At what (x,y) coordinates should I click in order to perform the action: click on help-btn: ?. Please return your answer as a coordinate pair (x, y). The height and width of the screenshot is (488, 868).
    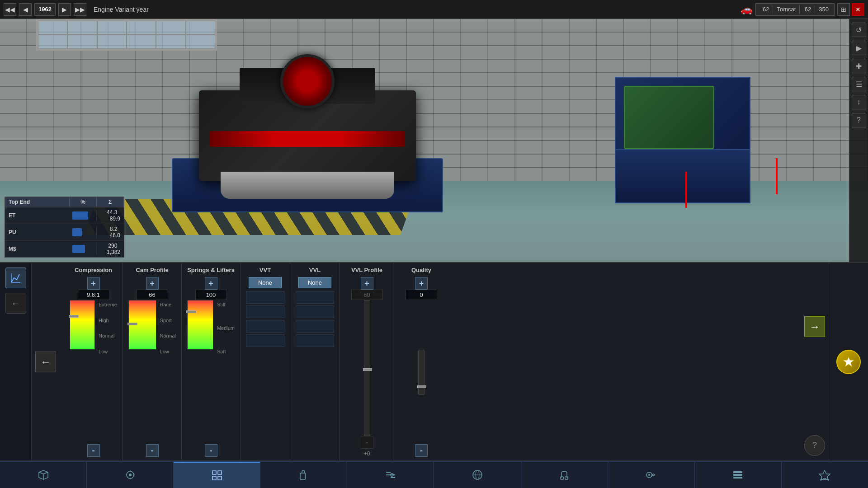
    Looking at the image, I should click on (859, 120).